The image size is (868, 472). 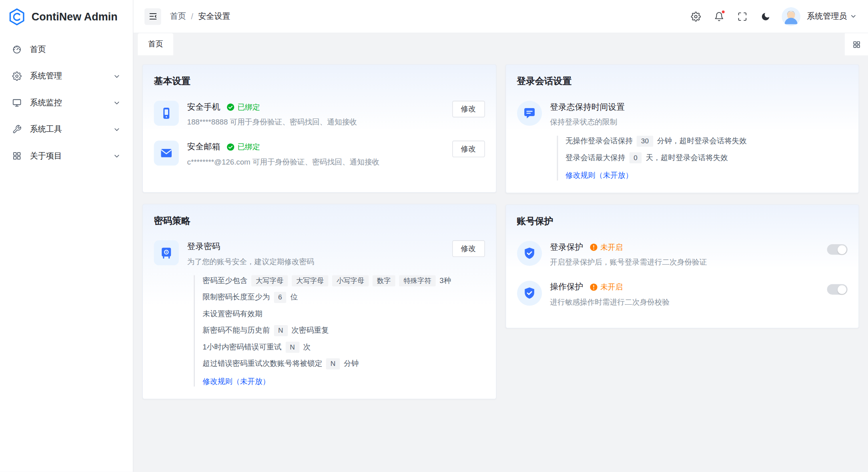 I want to click on item-body: 安全邮箱 已绑定 c********@126.com 可用于身份验证、密码找回、…, so click(x=315, y=154).